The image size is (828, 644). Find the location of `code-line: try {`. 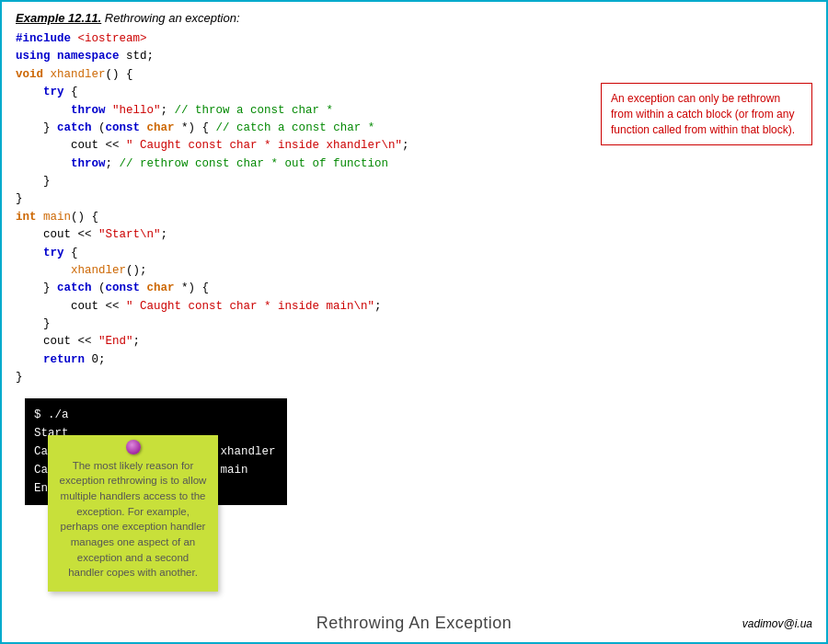

code-line: try { is located at coordinates (414, 254).